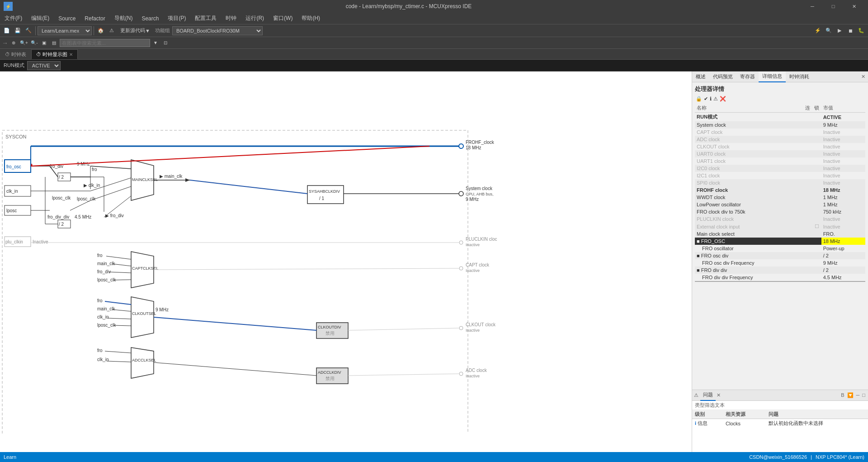  Describe the element at coordinates (67, 19) in the screenshot. I see `menu-source: Source` at that location.